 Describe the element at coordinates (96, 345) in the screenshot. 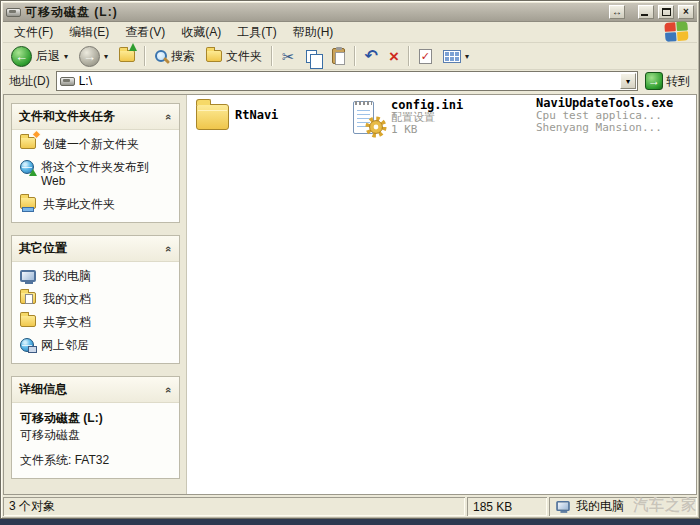

I see `place-network: 网上邻居` at that location.